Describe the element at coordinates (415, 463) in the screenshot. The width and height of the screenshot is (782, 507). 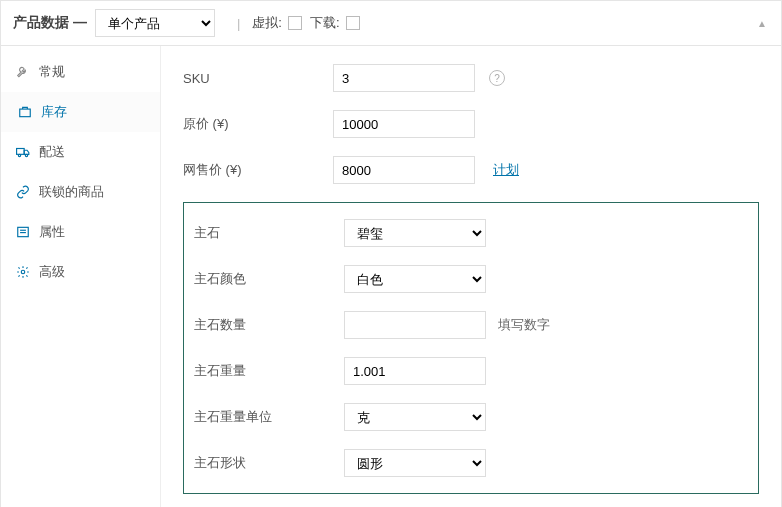
I see `stone-shape-select: 圆形` at that location.